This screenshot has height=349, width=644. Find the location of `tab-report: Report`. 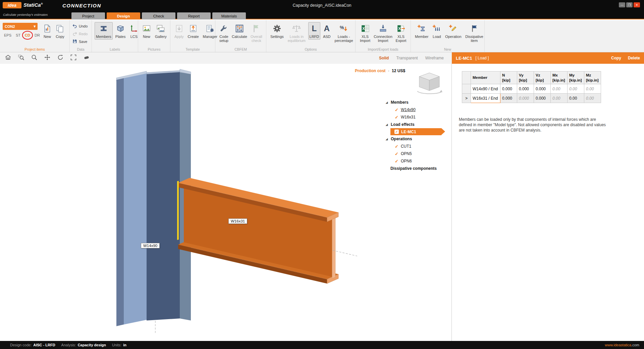

tab-report: Report is located at coordinates (194, 16).